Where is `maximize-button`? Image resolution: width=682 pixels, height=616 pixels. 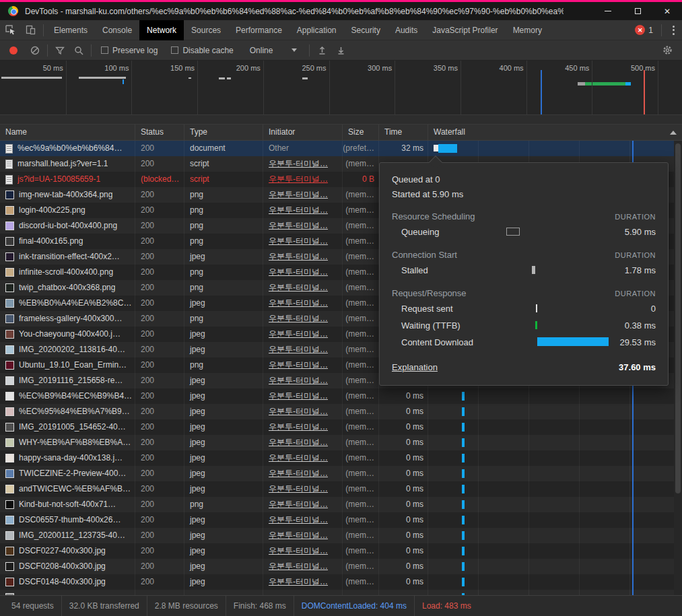
maximize-button is located at coordinates (638, 11).